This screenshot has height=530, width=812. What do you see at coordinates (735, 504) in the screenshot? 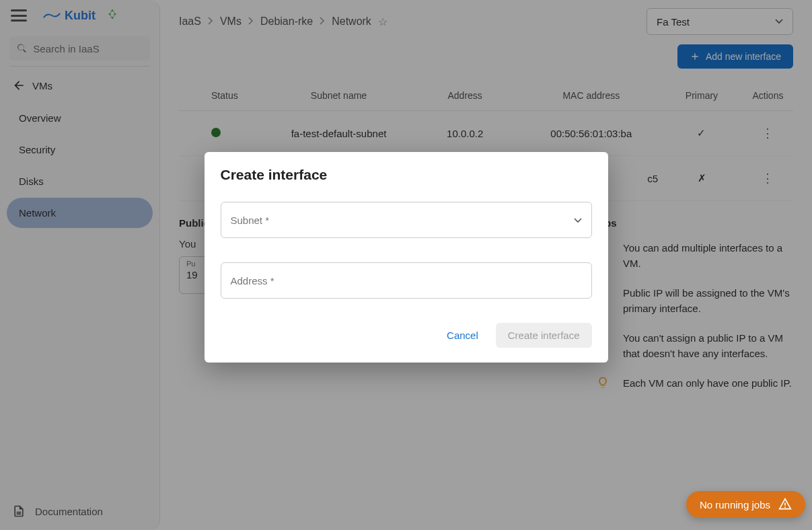
I see `jobs-text: No running jobs` at bounding box center [735, 504].